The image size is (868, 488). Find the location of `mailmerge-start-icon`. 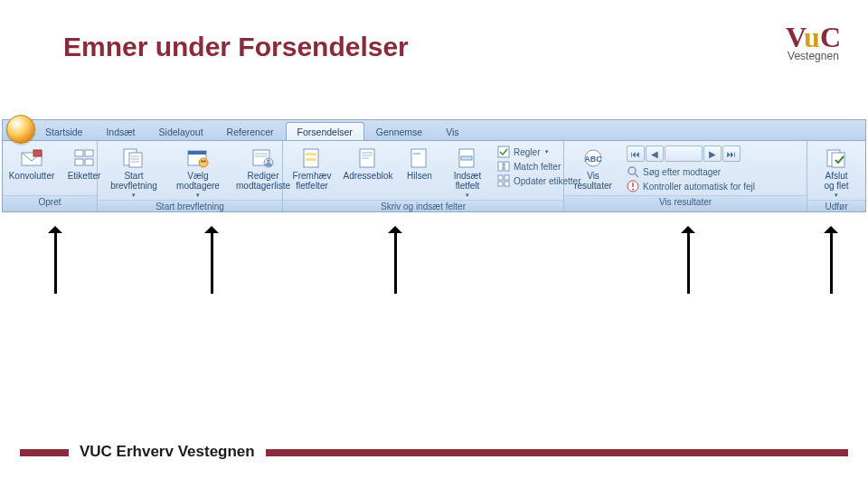

mailmerge-start-icon is located at coordinates (134, 158).